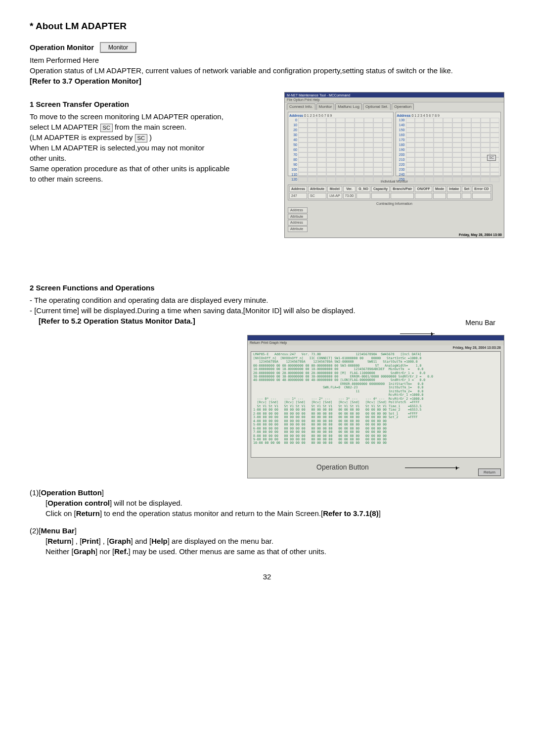  Describe the element at coordinates (267, 530) in the screenshot. I see `item2-title: (2)[Menu Bar]` at that location.